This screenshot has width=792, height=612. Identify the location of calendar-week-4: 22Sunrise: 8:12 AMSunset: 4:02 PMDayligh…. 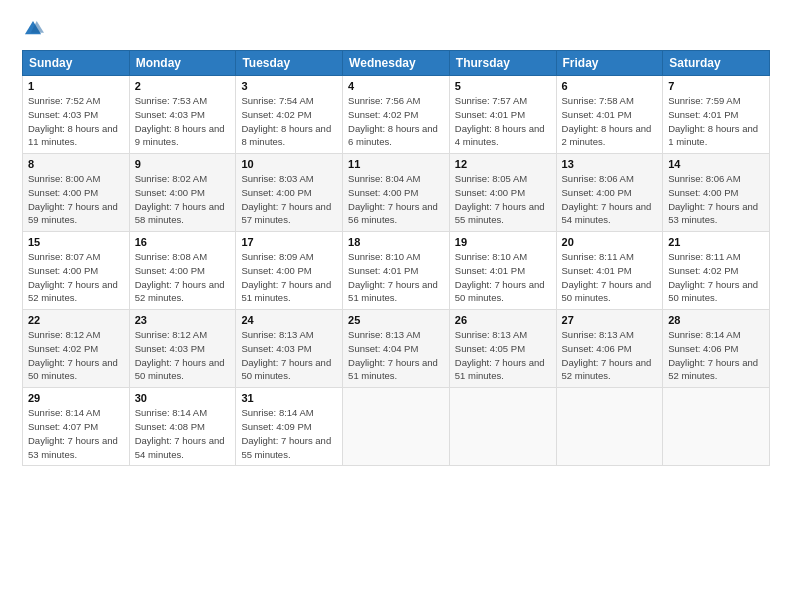
(396, 349).